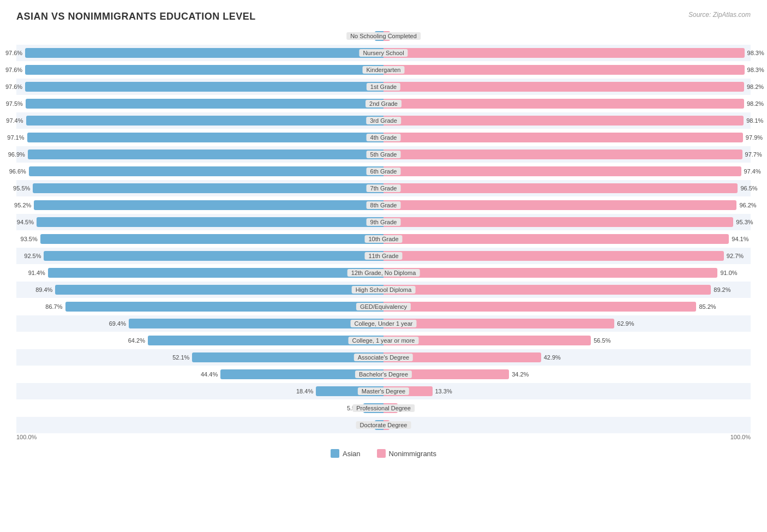  Describe the element at coordinates (384, 154) in the screenshot. I see `bar-center-label: 5th Grade` at that location.